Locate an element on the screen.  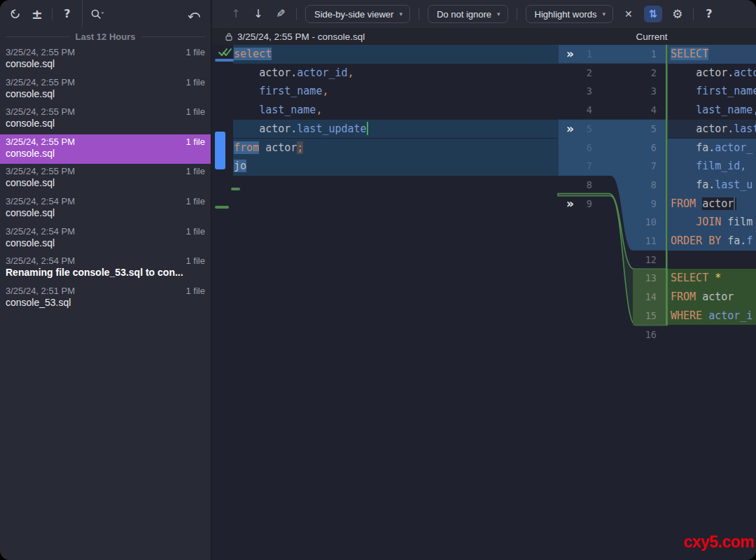
code-token: FROM is located at coordinates (683, 297).